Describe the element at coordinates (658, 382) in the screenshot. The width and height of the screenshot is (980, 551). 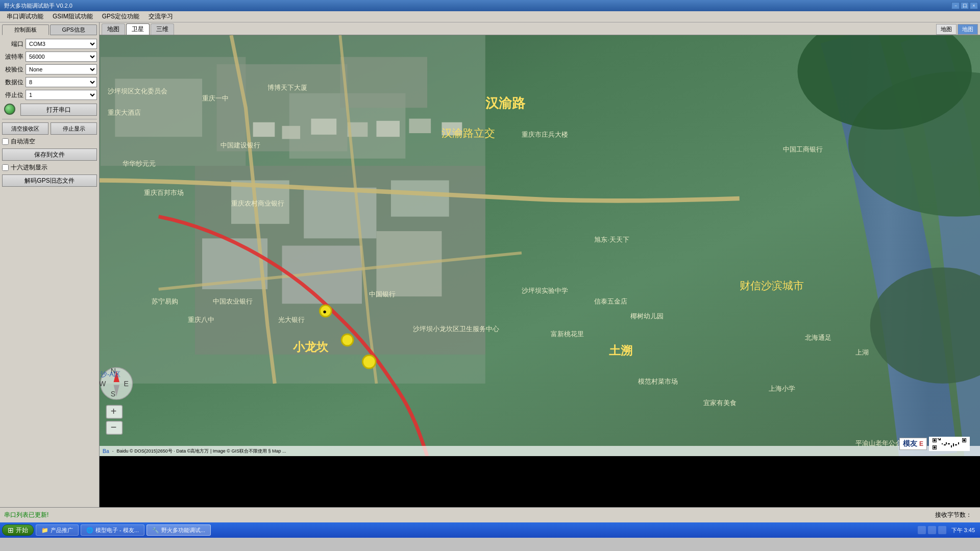
I see `svg-text: 模范村菜市场` at that location.